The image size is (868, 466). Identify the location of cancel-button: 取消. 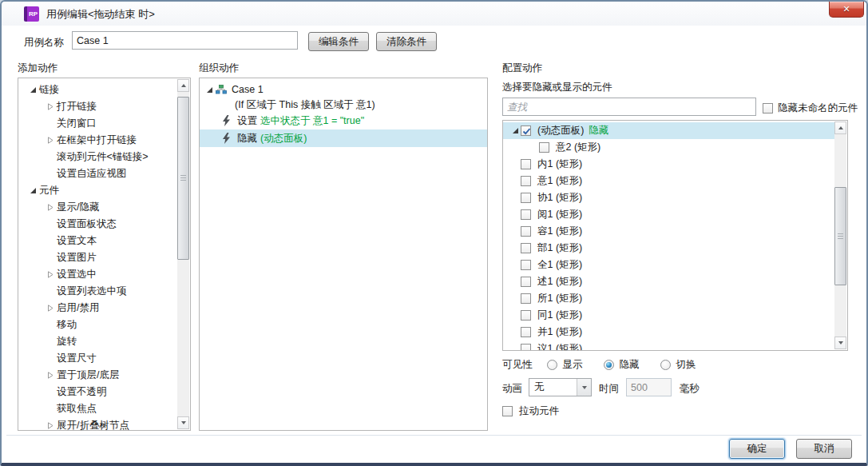
(824, 449).